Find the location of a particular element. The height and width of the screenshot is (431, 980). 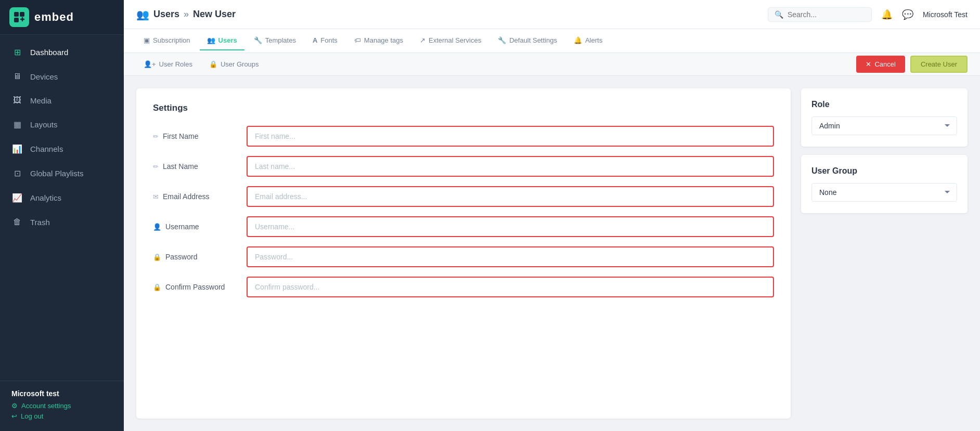

first-name-row: ✏ First Name is located at coordinates (463, 136).